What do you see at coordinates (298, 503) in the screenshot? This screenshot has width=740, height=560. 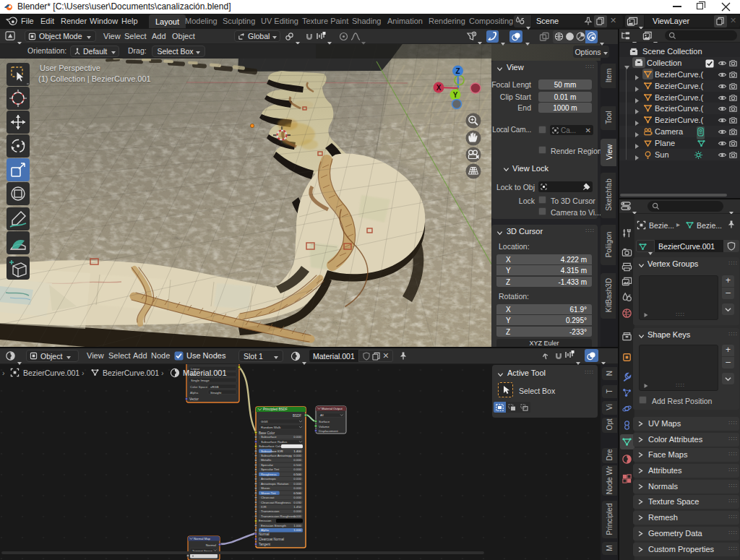 I see `svg-text: 0.030` at bounding box center [298, 503].